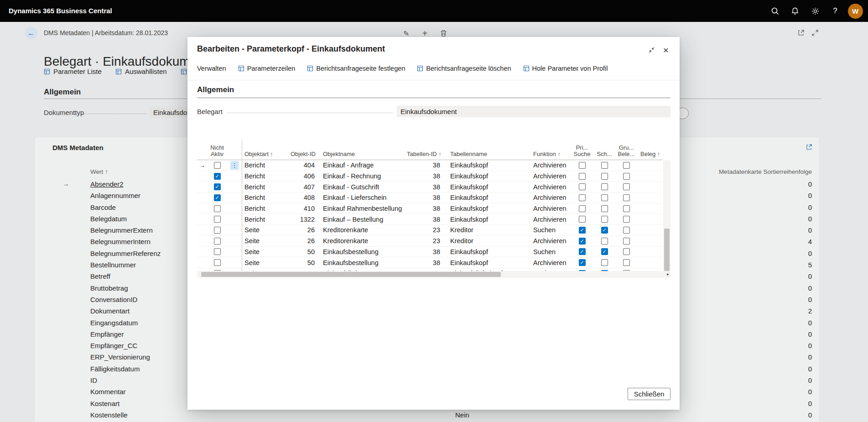 This screenshot has width=868, height=422. I want to click on grid-row: → ⋮ Bericht 404 Einkauf - Anfrage 38 Ein…, so click(430, 166).